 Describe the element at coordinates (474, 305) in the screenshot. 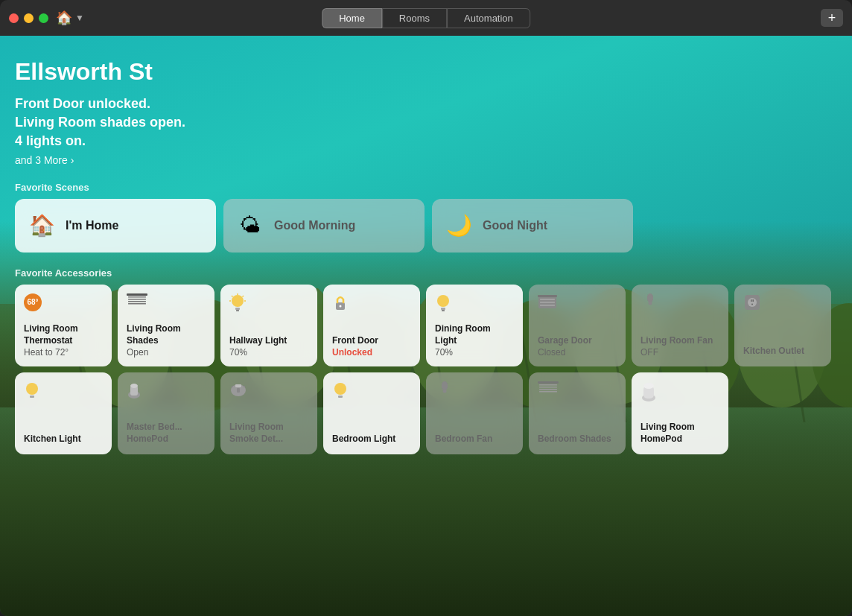

I see `dining-light-icon` at that location.